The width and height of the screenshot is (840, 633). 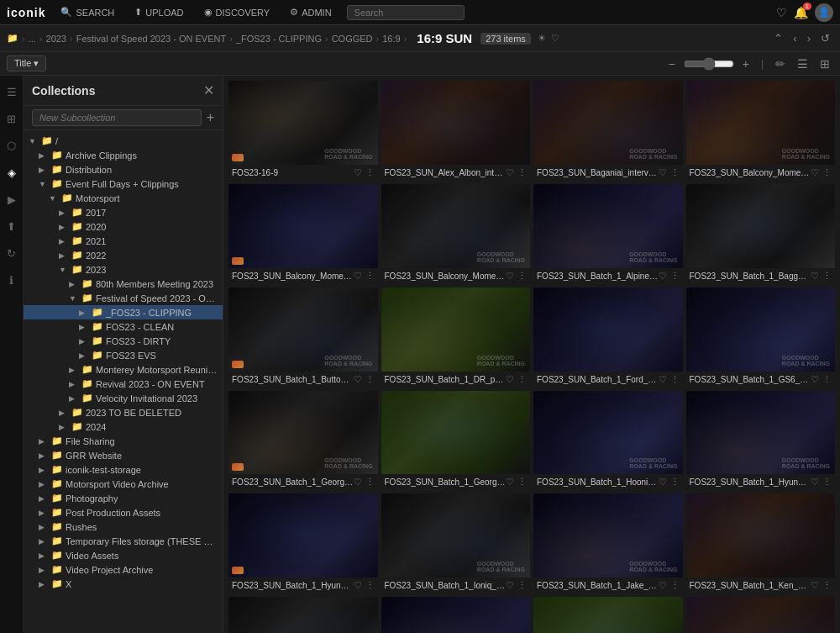 I want to click on tree-item-video-project: ▶ 📁 Video Project Archive, so click(x=123, y=570).